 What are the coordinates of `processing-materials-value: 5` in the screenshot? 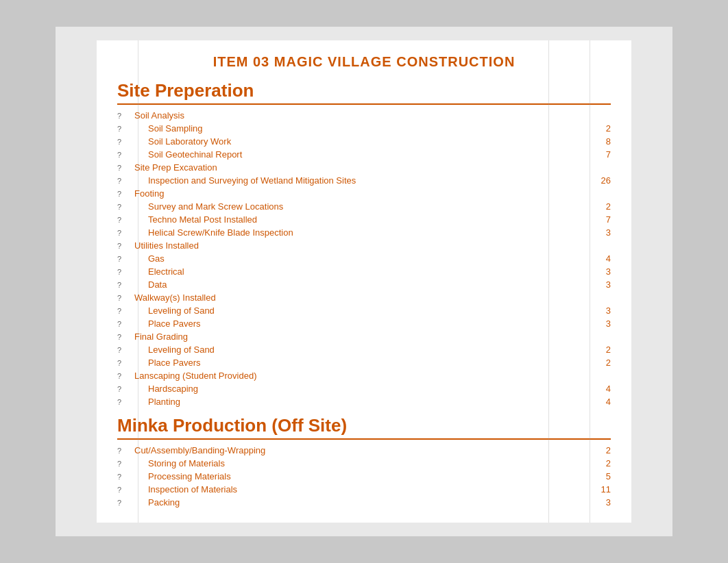 It's located at (597, 477).